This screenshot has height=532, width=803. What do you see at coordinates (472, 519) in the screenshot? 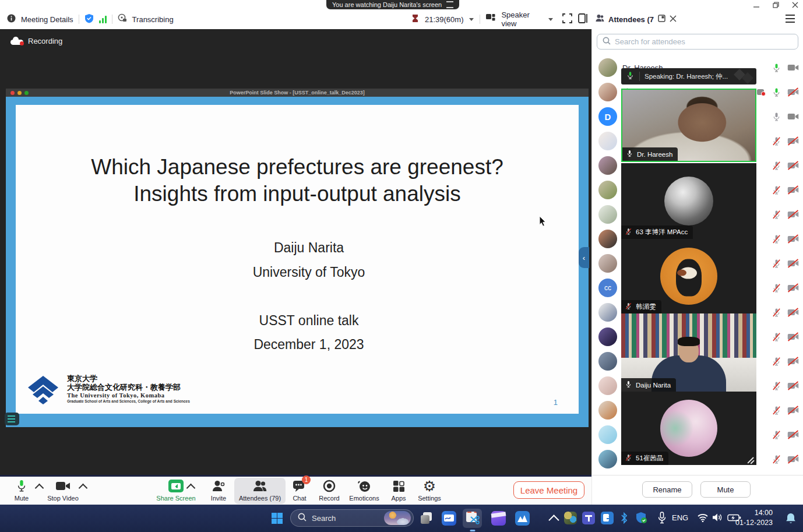
I see `snipping-tool-icon` at bounding box center [472, 519].